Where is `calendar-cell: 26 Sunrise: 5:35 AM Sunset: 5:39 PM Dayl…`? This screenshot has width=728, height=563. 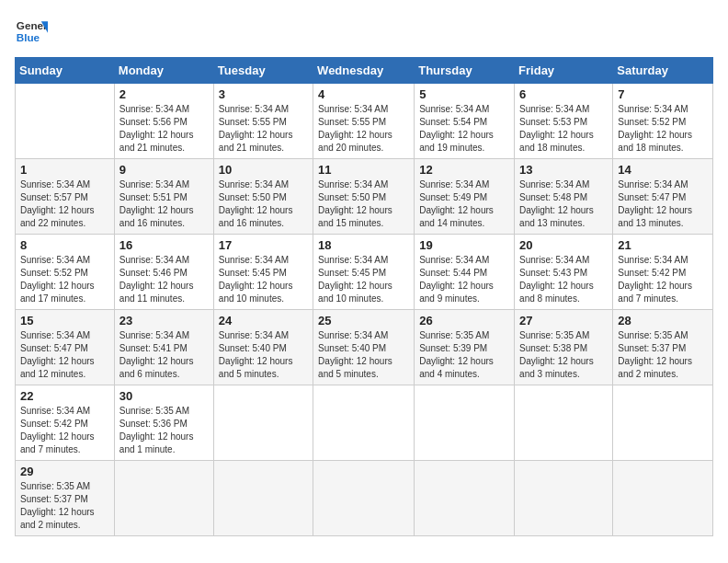 calendar-cell: 26 Sunrise: 5:35 AM Sunset: 5:39 PM Dayl… is located at coordinates (465, 348).